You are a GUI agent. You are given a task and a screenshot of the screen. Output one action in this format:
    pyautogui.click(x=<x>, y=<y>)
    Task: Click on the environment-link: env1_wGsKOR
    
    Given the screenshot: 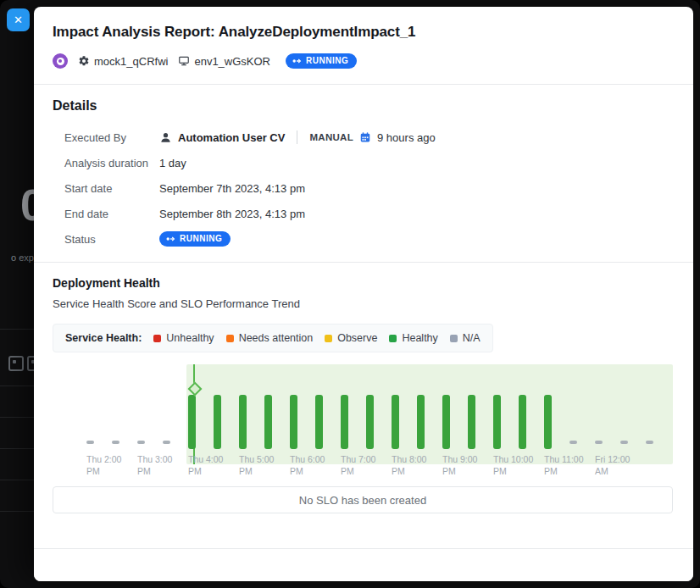 What is the action you would take?
    pyautogui.click(x=224, y=61)
    